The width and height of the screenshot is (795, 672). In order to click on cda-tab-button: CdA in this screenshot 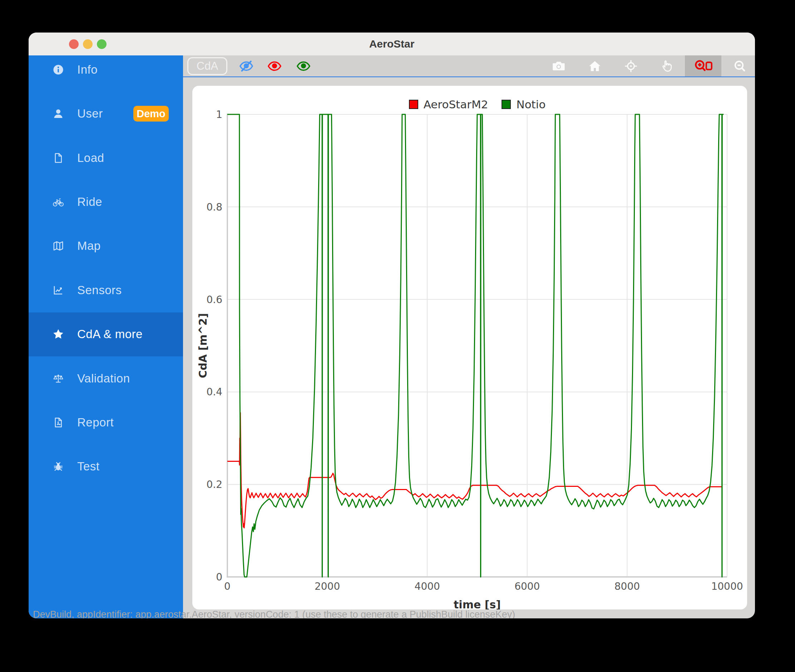, I will do `click(207, 66)`.